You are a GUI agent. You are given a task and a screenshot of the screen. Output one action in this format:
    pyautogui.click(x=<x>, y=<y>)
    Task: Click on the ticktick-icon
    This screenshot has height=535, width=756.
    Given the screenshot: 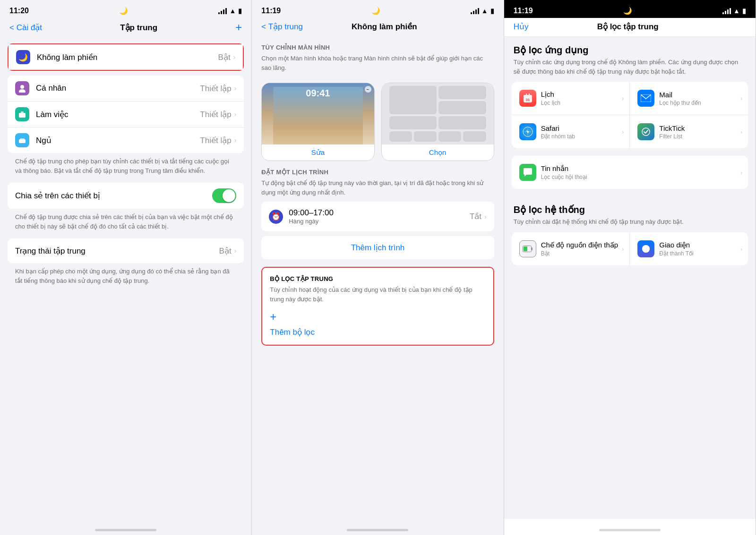 What is the action you would take?
    pyautogui.click(x=646, y=132)
    